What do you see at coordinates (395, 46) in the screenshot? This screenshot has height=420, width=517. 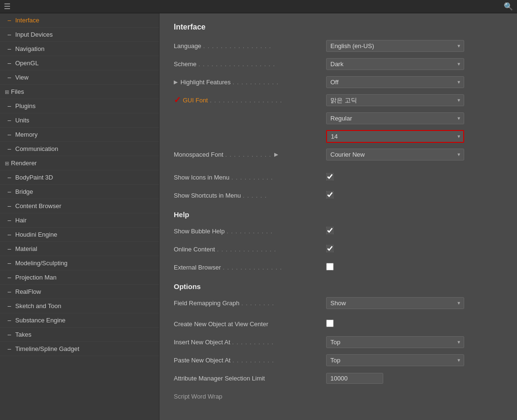 I see `language-dropdown: English (en-US) German French` at bounding box center [395, 46].